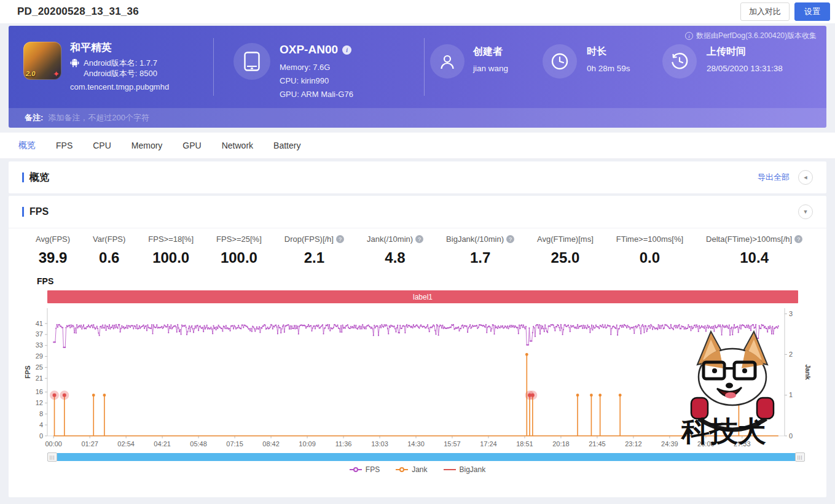 This screenshot has height=504, width=835. I want to click on svg-text: 16, so click(39, 392).